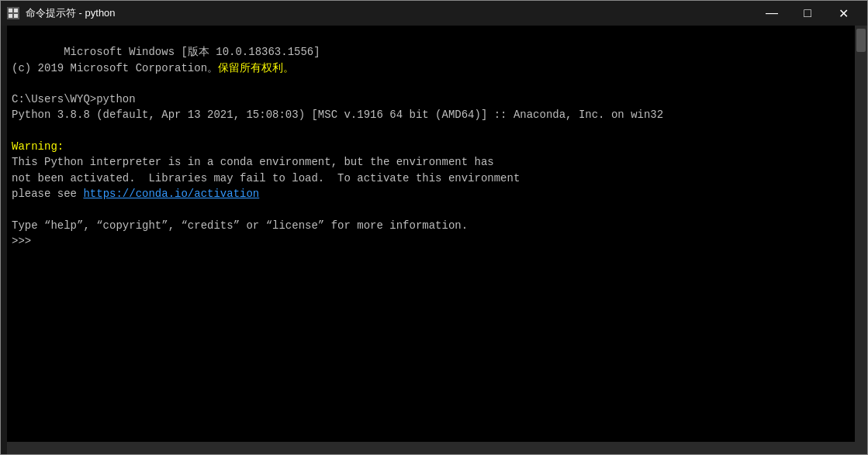 This screenshot has height=455, width=868. Describe the element at coordinates (861, 40) in the screenshot. I see `scrollbar-thumb` at that location.